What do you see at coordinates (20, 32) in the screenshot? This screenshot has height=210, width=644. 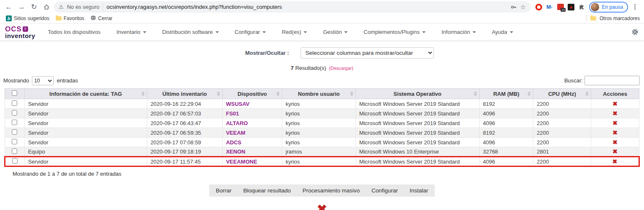 I see `ocs-logo: ocs ⇧ inventory` at bounding box center [20, 32].